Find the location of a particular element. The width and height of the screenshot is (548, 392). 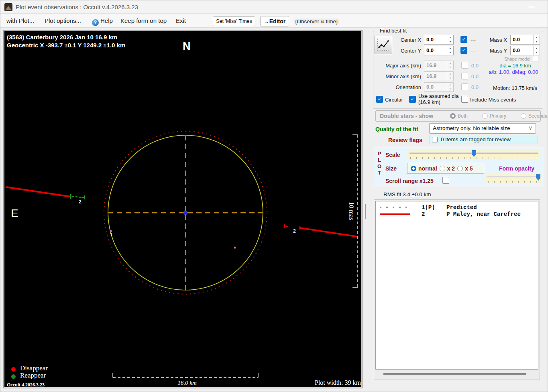

orientation-label: Orientation is located at coordinates (399, 87).